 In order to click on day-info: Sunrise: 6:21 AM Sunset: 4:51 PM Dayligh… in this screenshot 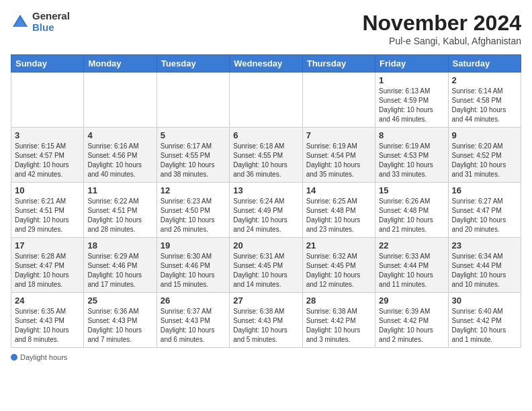, I will do `click(47, 216)`.